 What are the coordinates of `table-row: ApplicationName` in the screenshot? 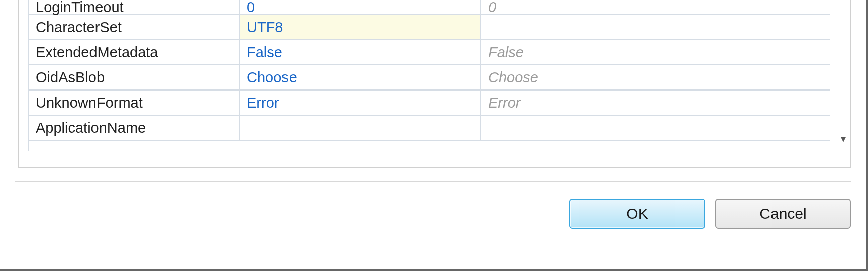 It's located at (429, 128).